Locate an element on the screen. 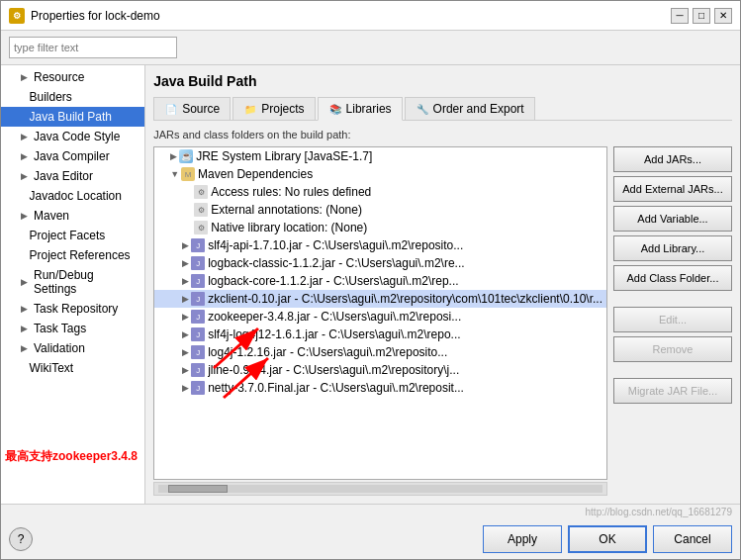 Image resolution: width=741 pixels, height=560 pixels. sidebar-item-task-repository: ▶ Task Repository is located at coordinates (73, 309).